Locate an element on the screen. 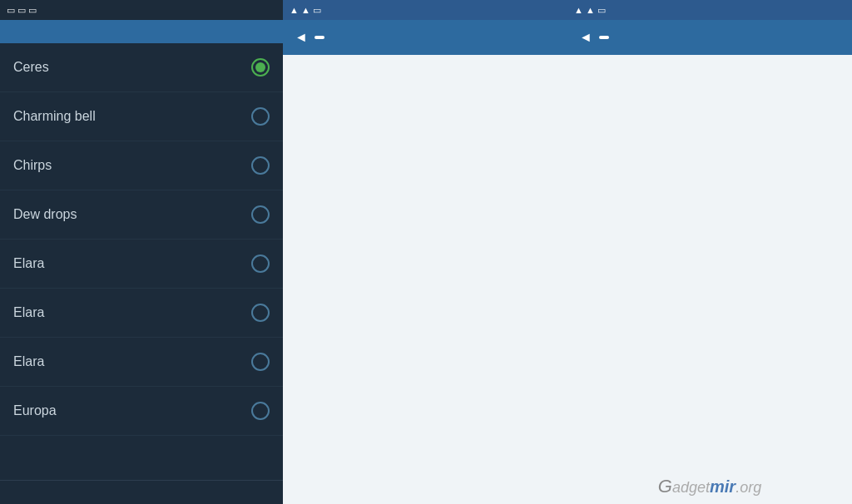 This screenshot has width=852, height=504. signal-icon: ▲ is located at coordinates (306, 10).